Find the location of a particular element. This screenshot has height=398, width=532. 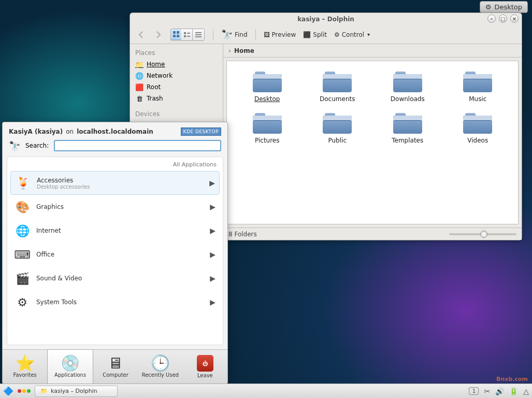

toolbox-label: Desktop is located at coordinates (508, 7).